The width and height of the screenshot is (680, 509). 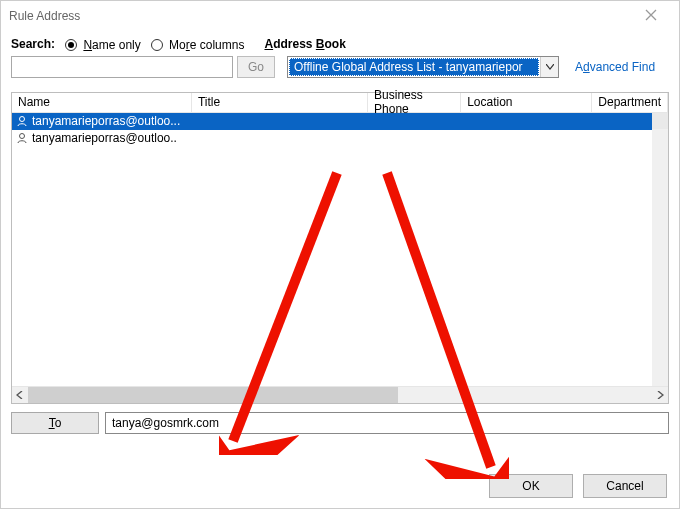 What do you see at coordinates (256, 67) in the screenshot?
I see `go-button: Go` at bounding box center [256, 67].